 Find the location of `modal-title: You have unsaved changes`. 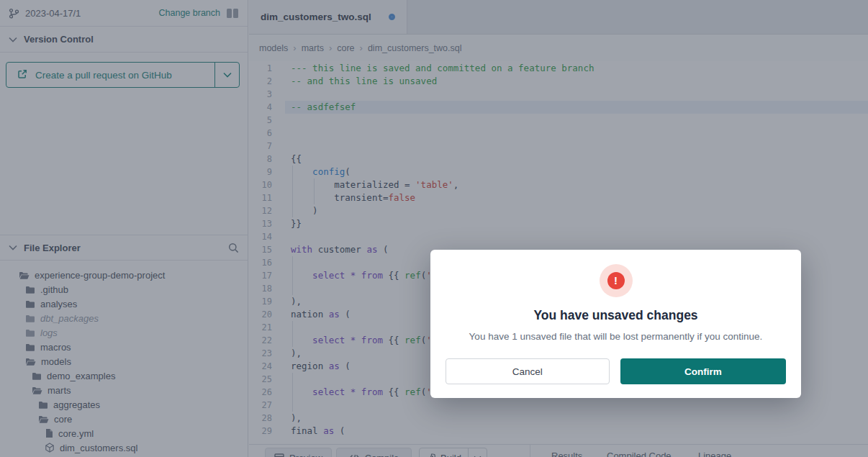

modal-title: You have unsaved changes is located at coordinates (616, 315).